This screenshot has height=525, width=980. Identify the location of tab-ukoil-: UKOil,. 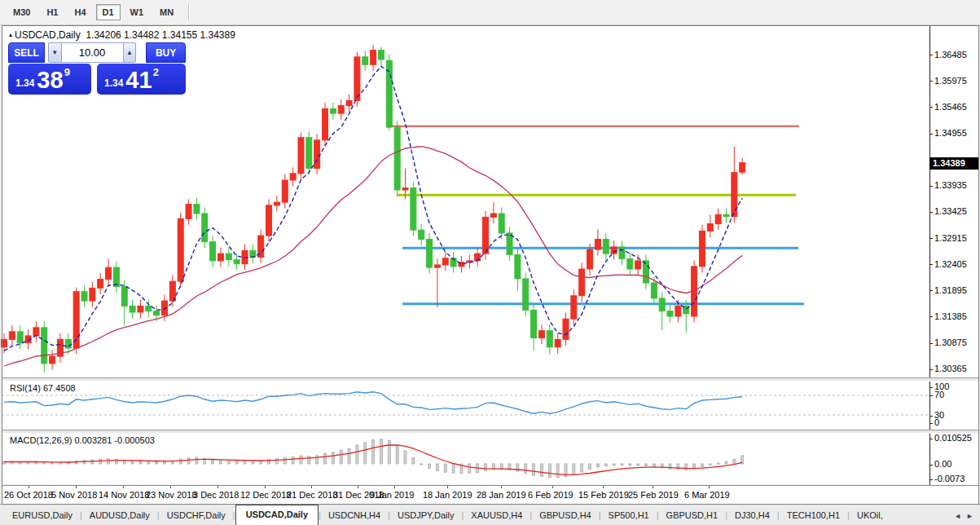
(870, 515).